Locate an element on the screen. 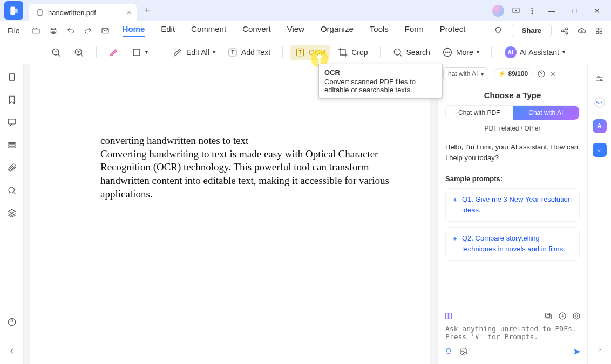  tab-chat-ai: Chat with AI is located at coordinates (546, 113).